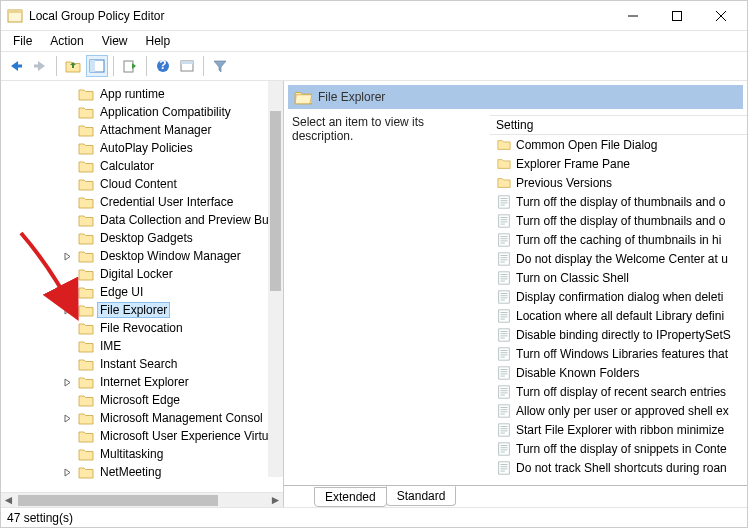  I want to click on menu-file: File, so click(22, 41).